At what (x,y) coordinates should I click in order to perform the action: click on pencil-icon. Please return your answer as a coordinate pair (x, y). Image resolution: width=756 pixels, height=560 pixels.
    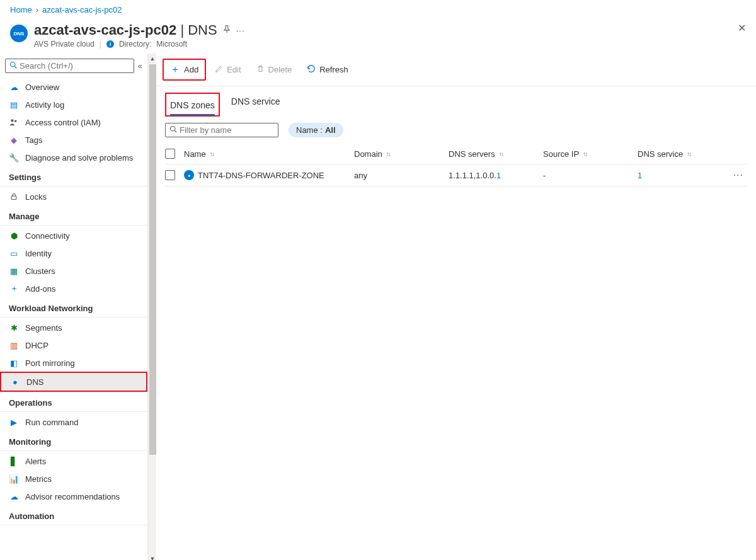
    Looking at the image, I should click on (219, 70).